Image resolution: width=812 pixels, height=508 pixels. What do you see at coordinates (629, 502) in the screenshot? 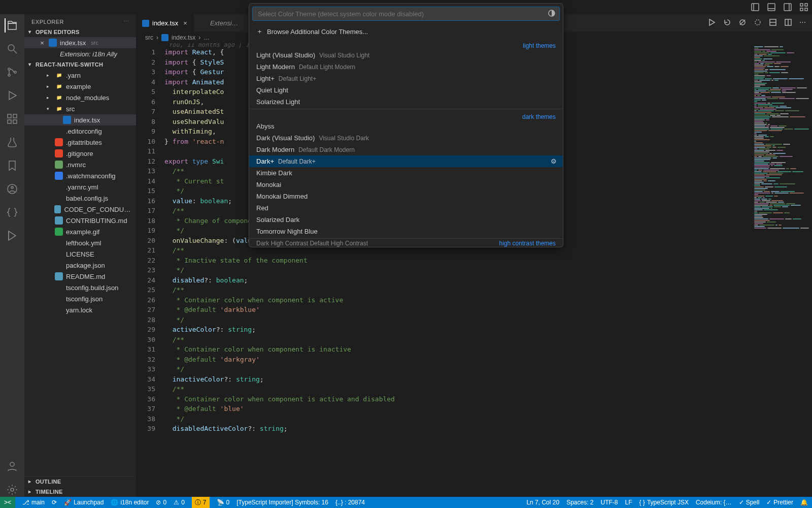
I see `status-eol: LF` at bounding box center [629, 502].